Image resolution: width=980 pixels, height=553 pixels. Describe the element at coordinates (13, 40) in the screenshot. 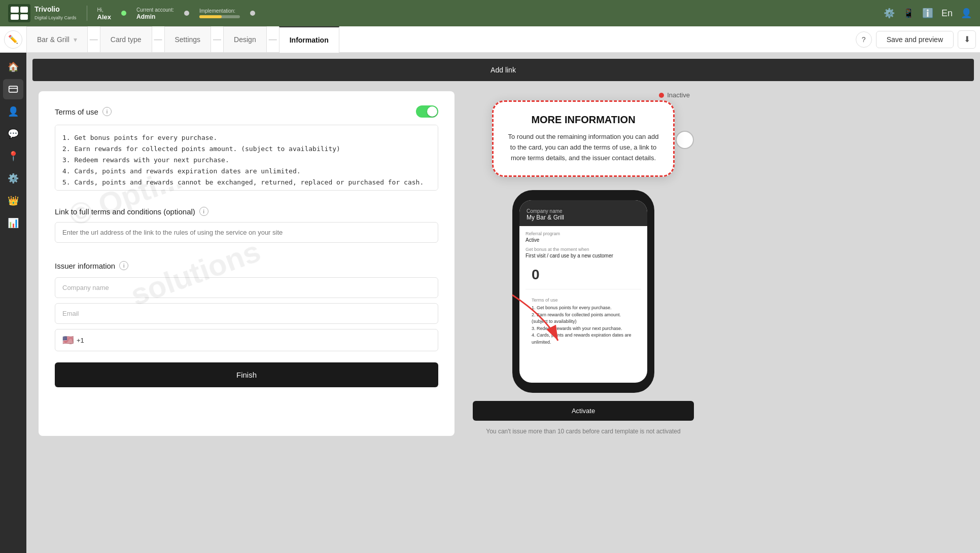

I see `back-button: ✏️` at that location.